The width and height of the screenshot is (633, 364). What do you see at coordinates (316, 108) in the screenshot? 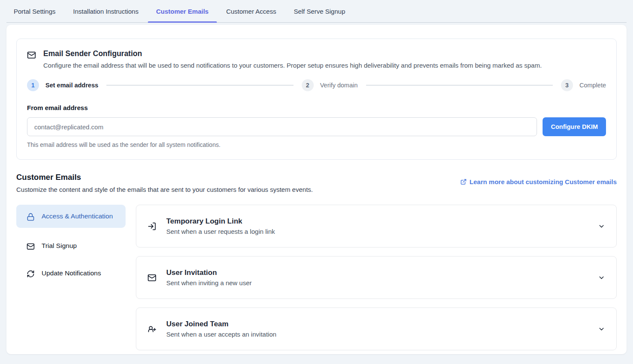
I see `from-email-label: From email address` at bounding box center [316, 108].